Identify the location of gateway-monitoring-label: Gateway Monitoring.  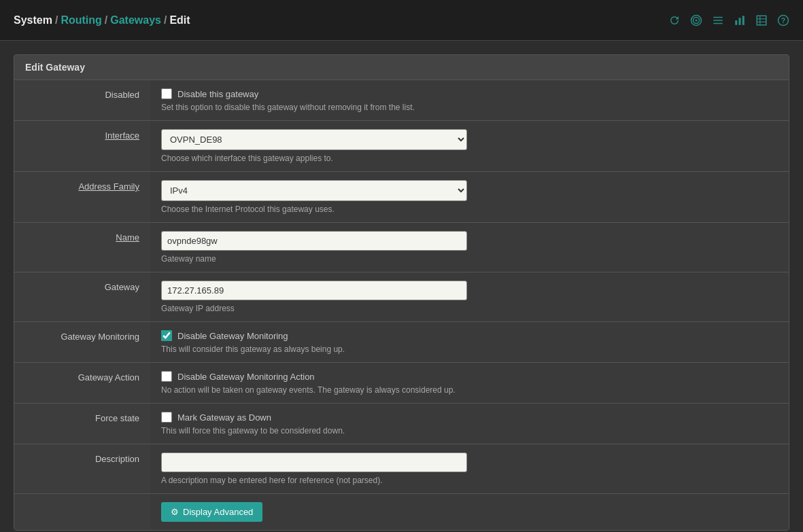
(100, 337).